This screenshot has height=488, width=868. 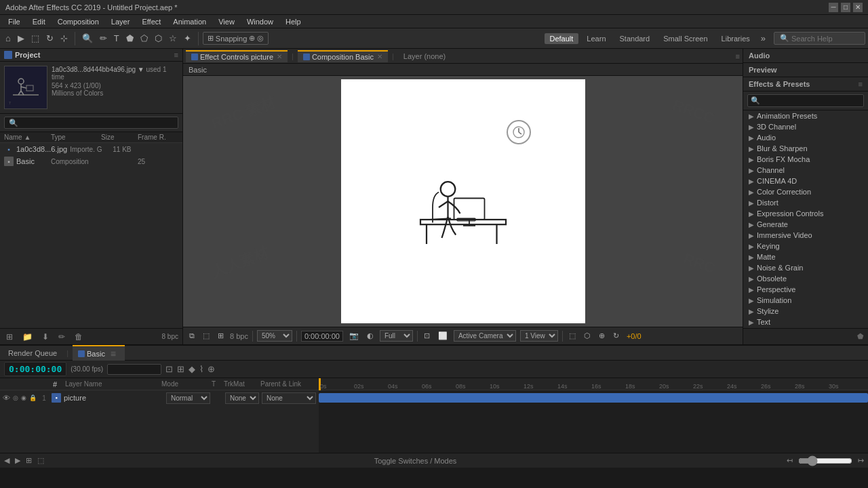 I want to click on footage-dropdown-icon: ▼, so click(x=141, y=69).